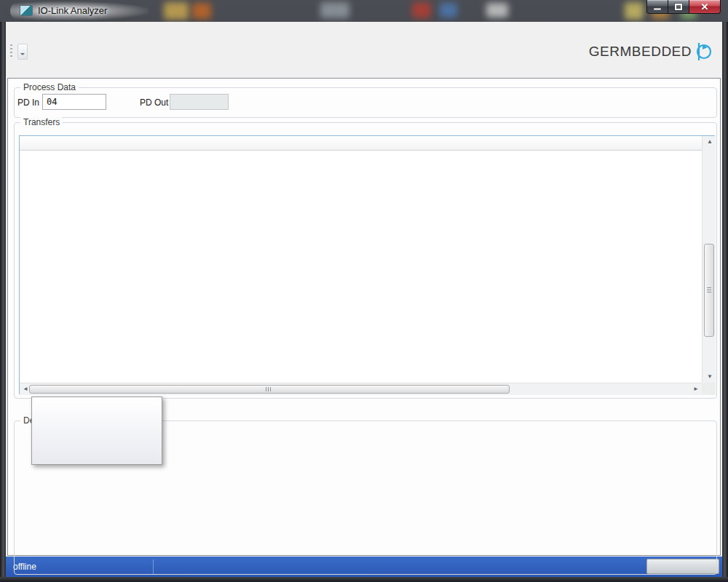 The width and height of the screenshot is (728, 582). Describe the element at coordinates (657, 9) in the screenshot. I see `minimize-icon` at that location.